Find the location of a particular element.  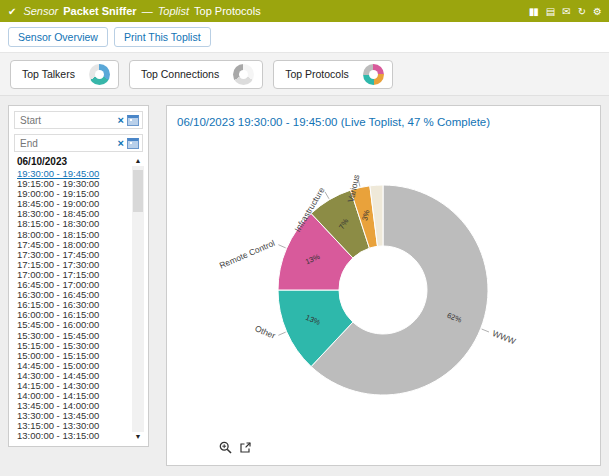

sensor-name: Packet Sniffer is located at coordinates (100, 11).